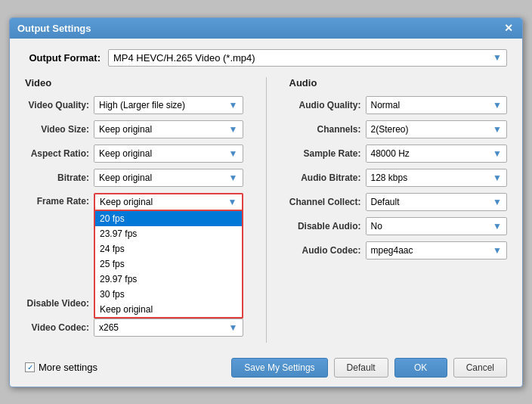  What do you see at coordinates (169, 328) in the screenshot?
I see `video-codec-select: x265 ▼` at bounding box center [169, 328].